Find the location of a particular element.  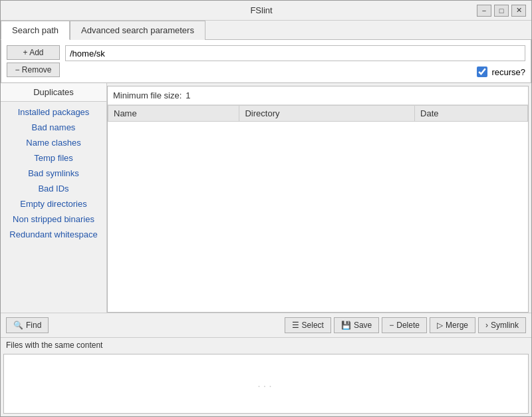

sidebar-item-installed-packages: Installed packages is located at coordinates (53, 112).